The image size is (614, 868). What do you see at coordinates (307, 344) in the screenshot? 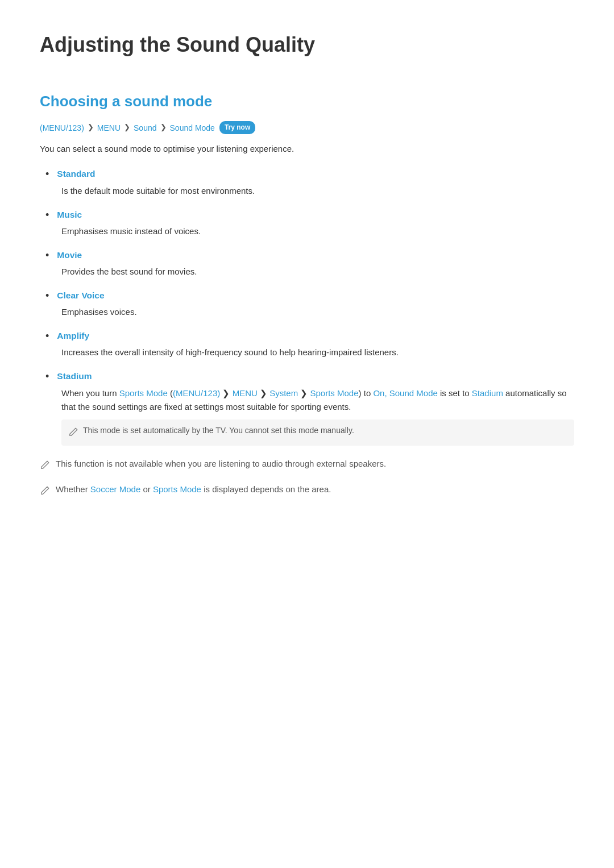
I see `list-item-amplify: • Amplify Increases the overall intensit…` at bounding box center [307, 344].